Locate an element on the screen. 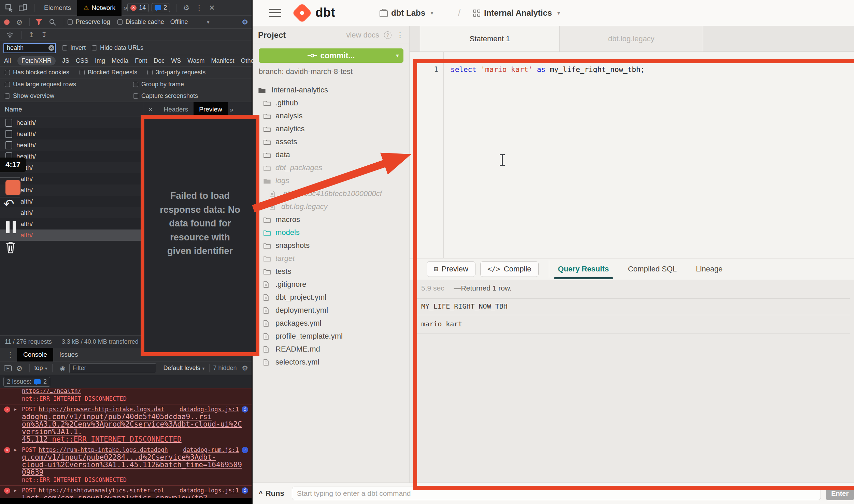  checkbox-hide-data-urls: Hide data URLs is located at coordinates (117, 48).